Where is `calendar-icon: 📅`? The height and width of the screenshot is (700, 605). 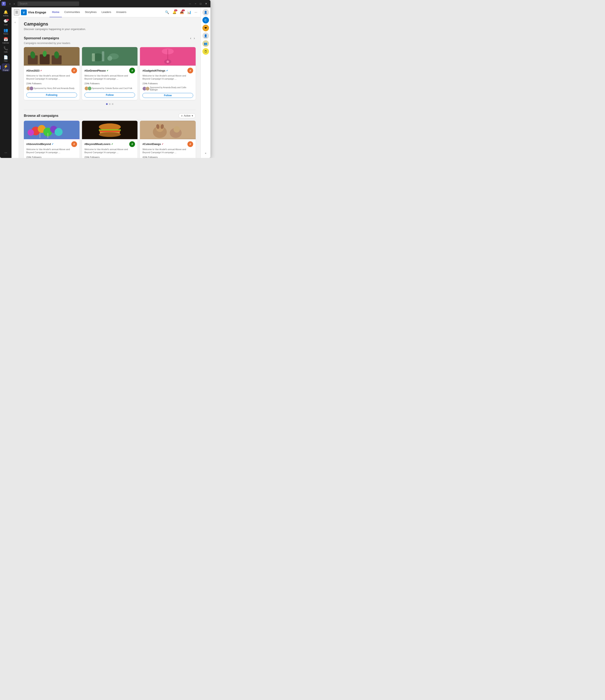 calendar-icon: 📅 is located at coordinates (6, 39).